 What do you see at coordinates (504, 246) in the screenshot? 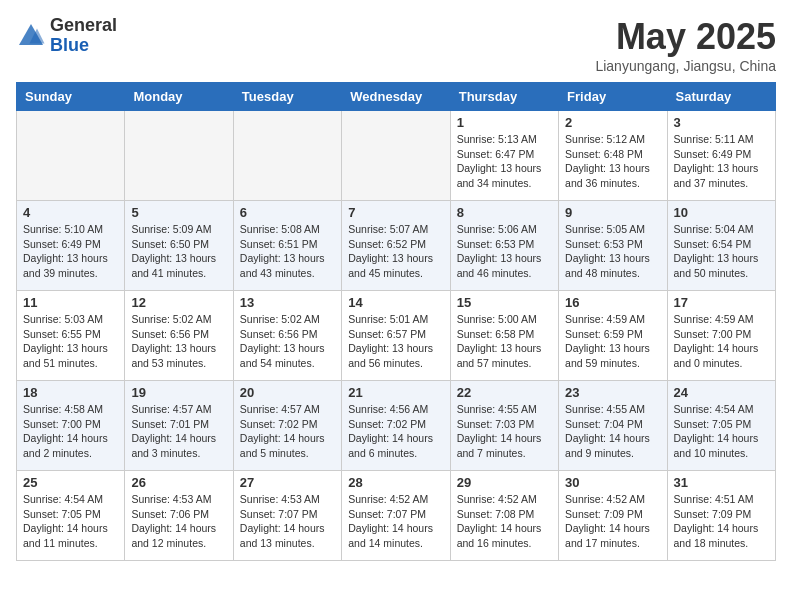
I see `calendar-day-cell: 8Sunrise: 5:06 AM Sunset: 6:53 PM Daylig…` at bounding box center [504, 246].